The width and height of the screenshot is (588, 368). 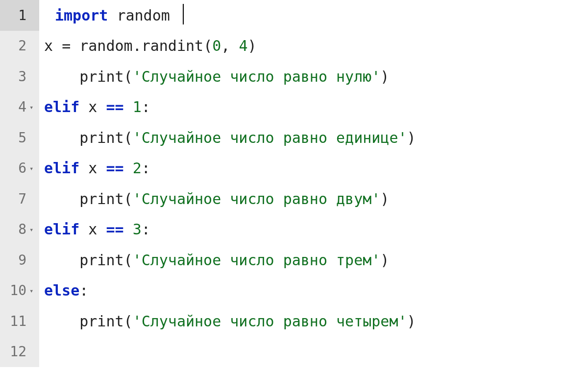 What do you see at coordinates (20, 352) in the screenshot?
I see `line-number-gutter: 12` at bounding box center [20, 352].